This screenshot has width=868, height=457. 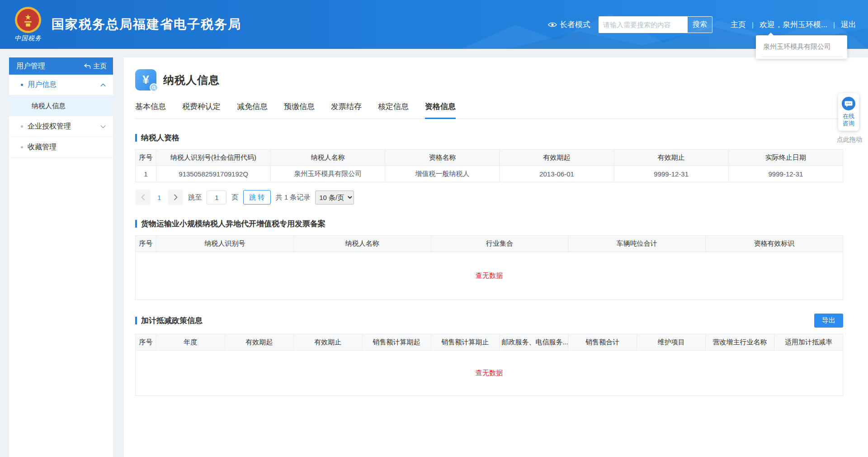 I want to click on tab-2: 税费种认定, so click(x=202, y=110).